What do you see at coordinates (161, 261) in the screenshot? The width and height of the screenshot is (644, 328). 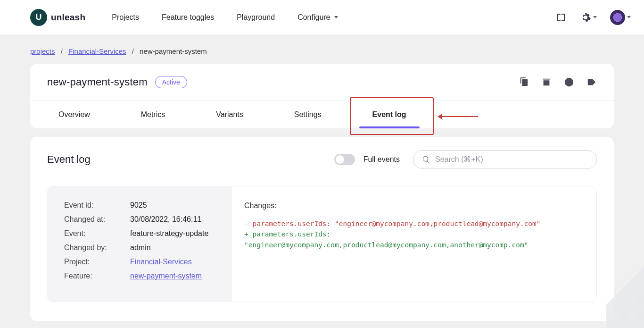 I see `meta-link-project: Financial-Services` at bounding box center [161, 261].